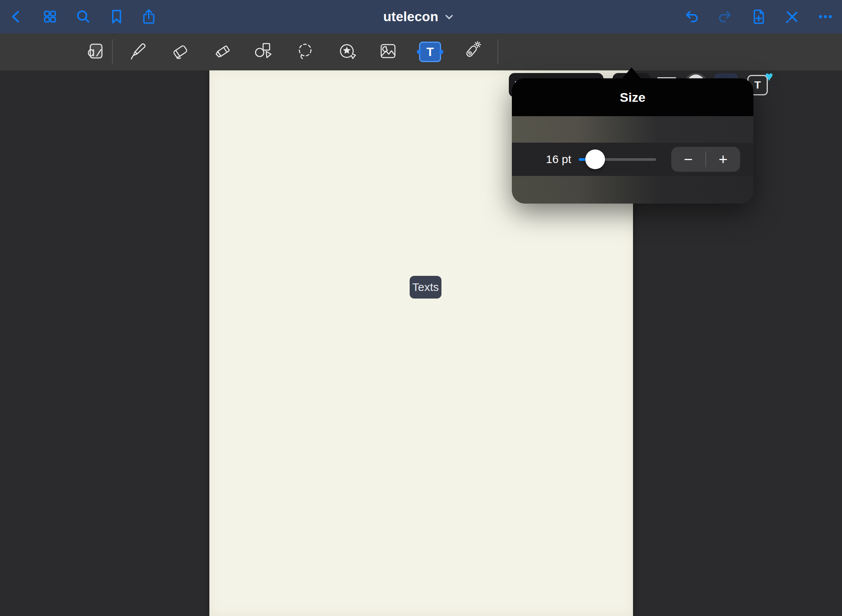  I want to click on redo-button, so click(725, 17).